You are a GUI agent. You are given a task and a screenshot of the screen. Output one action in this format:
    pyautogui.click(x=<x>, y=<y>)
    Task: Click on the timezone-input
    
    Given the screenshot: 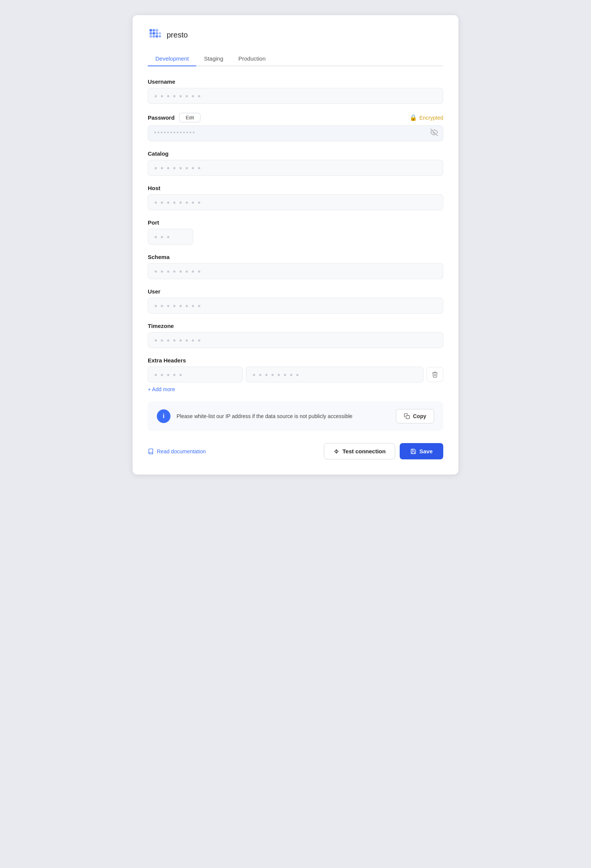 What is the action you would take?
    pyautogui.click(x=296, y=340)
    